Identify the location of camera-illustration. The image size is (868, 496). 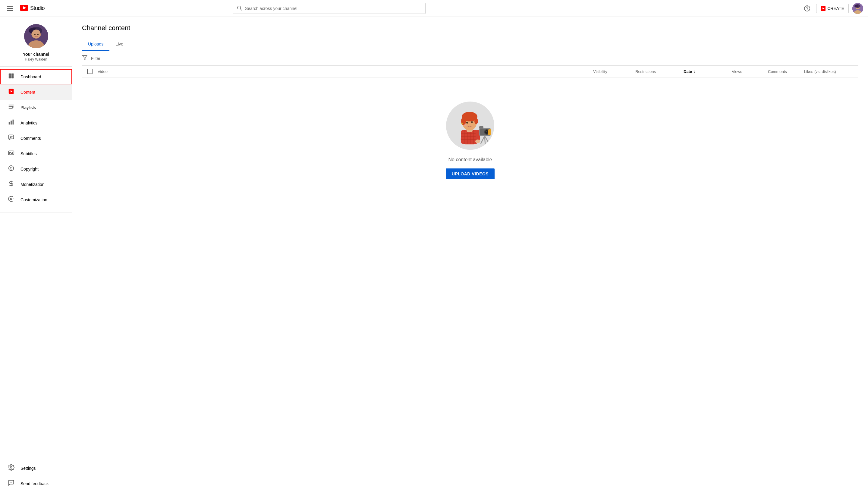
(470, 126).